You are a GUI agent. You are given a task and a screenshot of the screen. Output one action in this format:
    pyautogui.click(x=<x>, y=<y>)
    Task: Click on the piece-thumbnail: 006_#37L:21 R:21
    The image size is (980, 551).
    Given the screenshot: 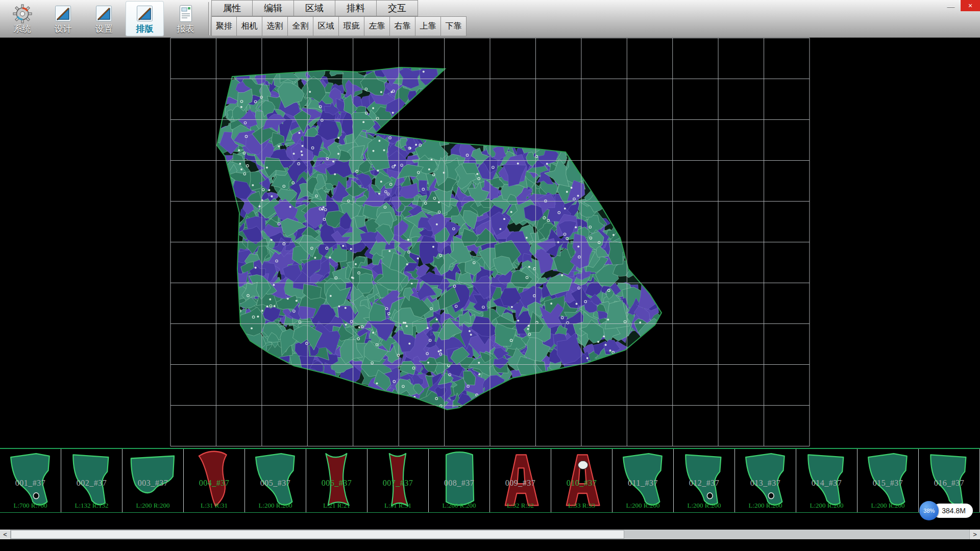 What is the action you would take?
    pyautogui.click(x=337, y=481)
    